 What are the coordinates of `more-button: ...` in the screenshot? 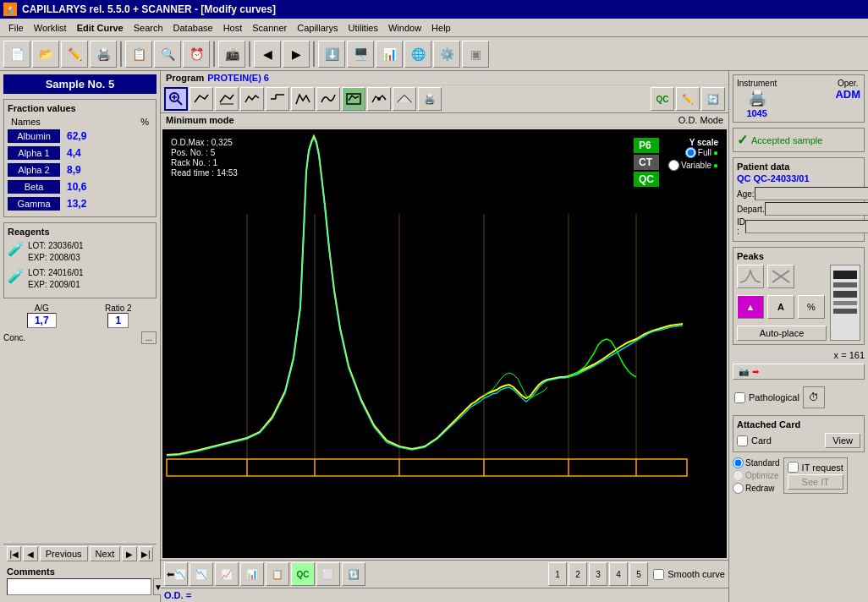 It's located at (149, 338).